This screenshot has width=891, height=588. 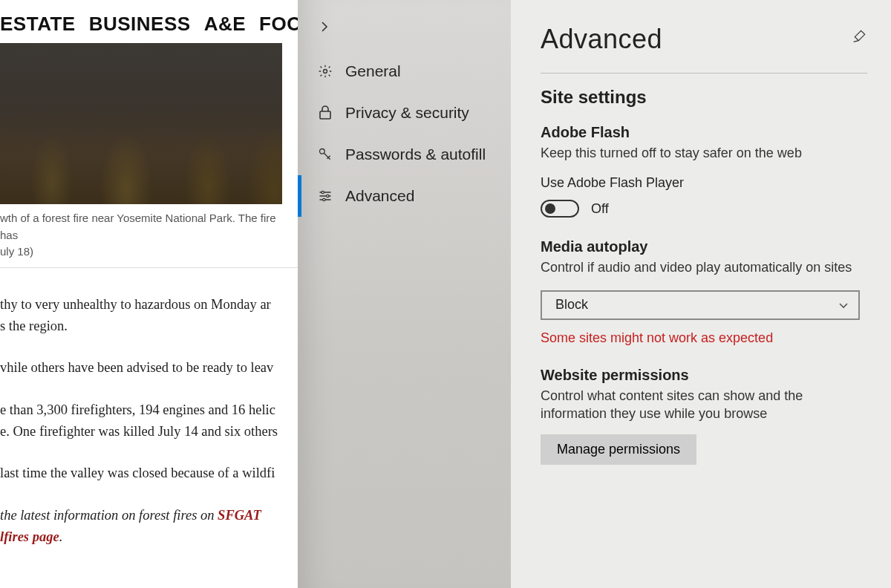 What do you see at coordinates (843, 305) in the screenshot?
I see `chevron-down-icon` at bounding box center [843, 305].